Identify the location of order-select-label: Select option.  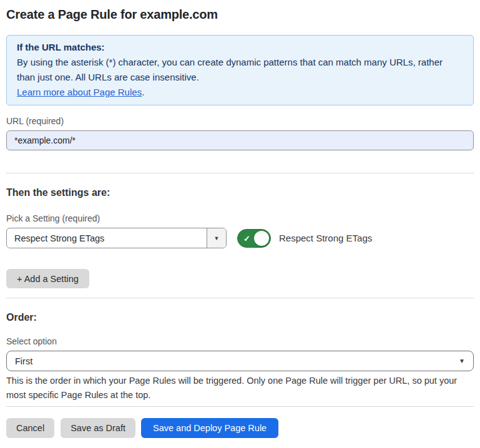
(240, 341).